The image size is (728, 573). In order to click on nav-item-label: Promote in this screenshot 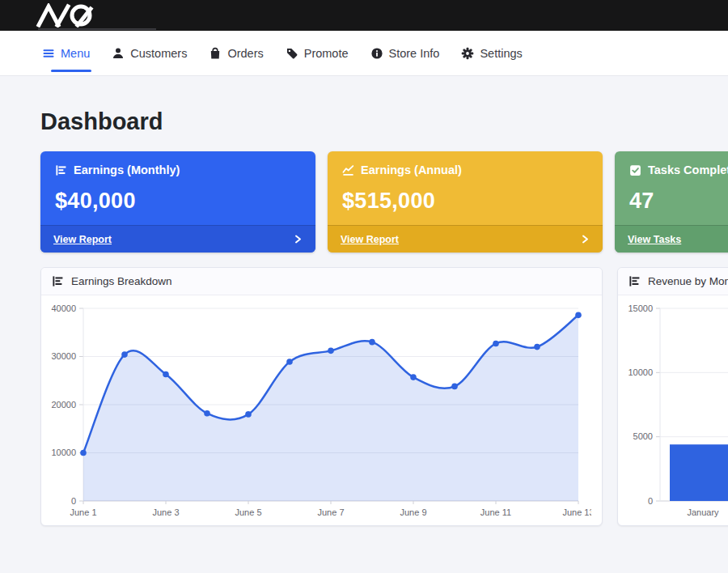, I will do `click(327, 53)`.